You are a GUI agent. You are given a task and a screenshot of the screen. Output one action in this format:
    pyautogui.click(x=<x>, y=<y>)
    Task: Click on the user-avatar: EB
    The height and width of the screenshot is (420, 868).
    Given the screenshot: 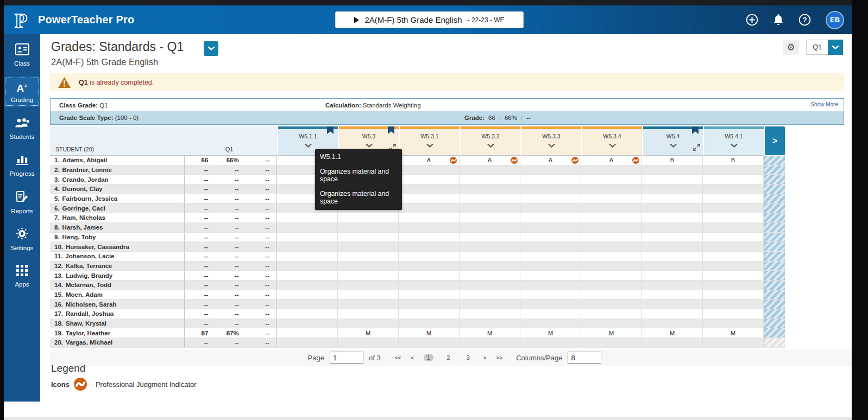 What is the action you would take?
    pyautogui.click(x=835, y=20)
    